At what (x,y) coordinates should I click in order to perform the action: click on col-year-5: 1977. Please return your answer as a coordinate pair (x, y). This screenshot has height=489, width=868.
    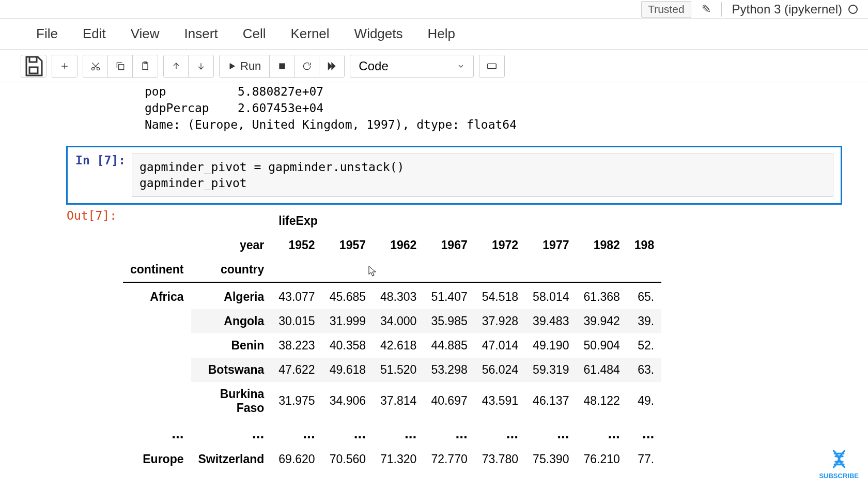
    Looking at the image, I should click on (551, 245).